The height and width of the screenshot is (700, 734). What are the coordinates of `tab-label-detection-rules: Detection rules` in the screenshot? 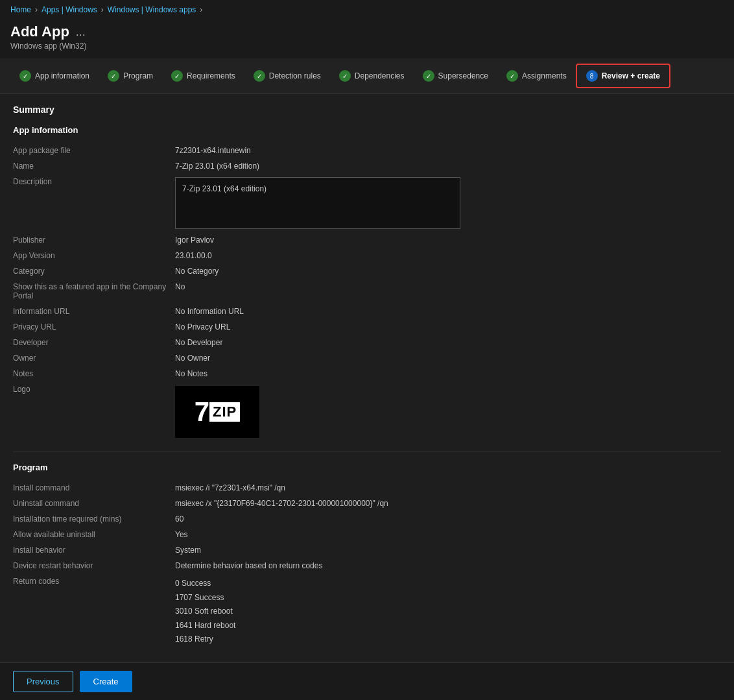 It's located at (295, 76).